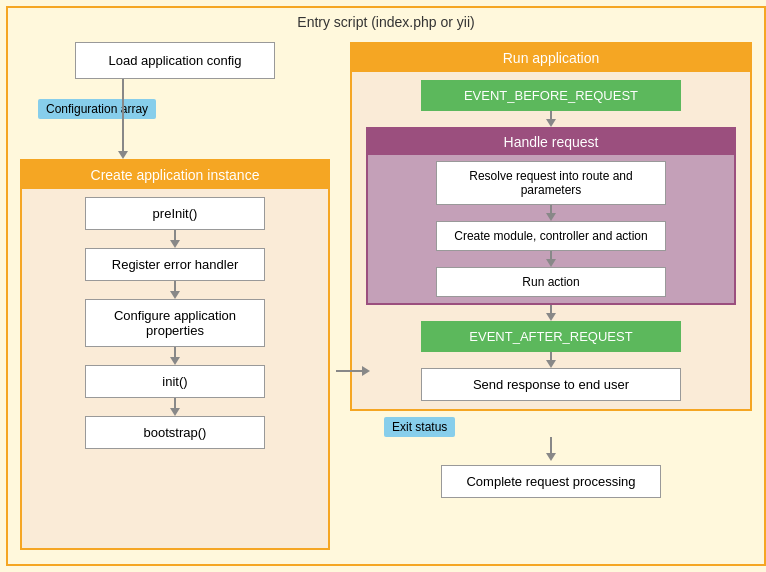 The width and height of the screenshot is (766, 572). I want to click on exit-status-badge: Exit status, so click(420, 427).